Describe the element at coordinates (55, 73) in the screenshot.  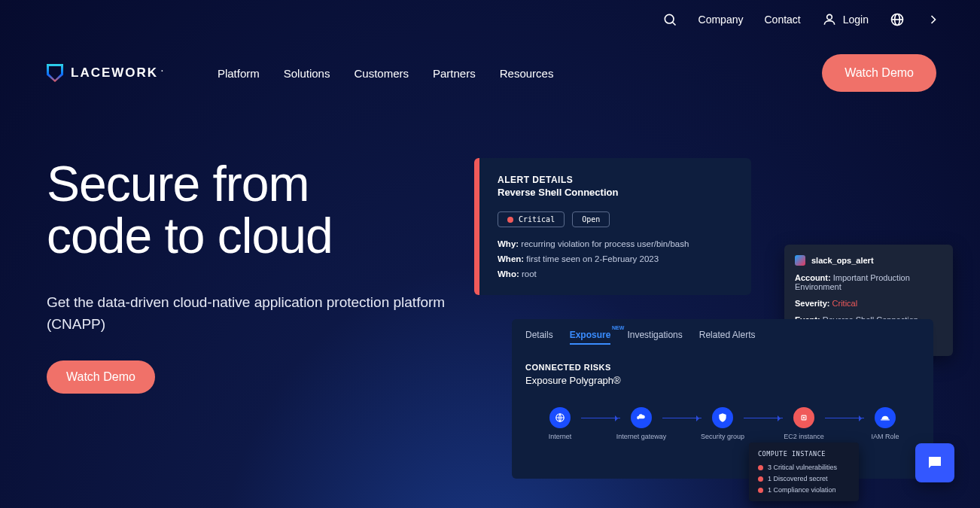
I see `logo-shield-icon` at that location.